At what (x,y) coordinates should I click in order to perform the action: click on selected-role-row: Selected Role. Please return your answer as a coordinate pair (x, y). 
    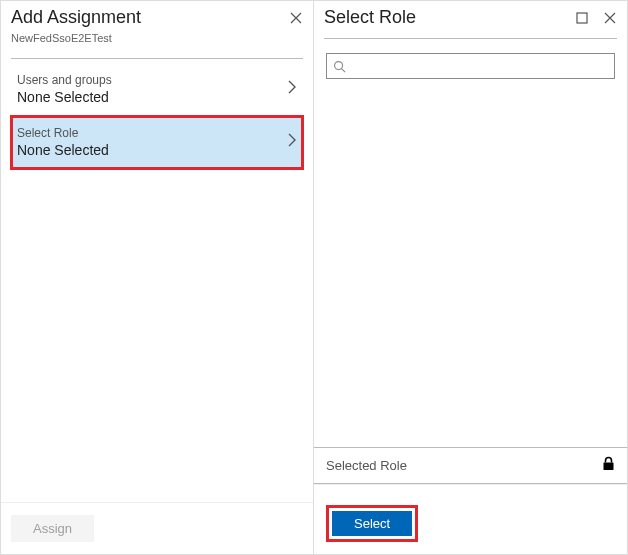
    Looking at the image, I should click on (470, 466).